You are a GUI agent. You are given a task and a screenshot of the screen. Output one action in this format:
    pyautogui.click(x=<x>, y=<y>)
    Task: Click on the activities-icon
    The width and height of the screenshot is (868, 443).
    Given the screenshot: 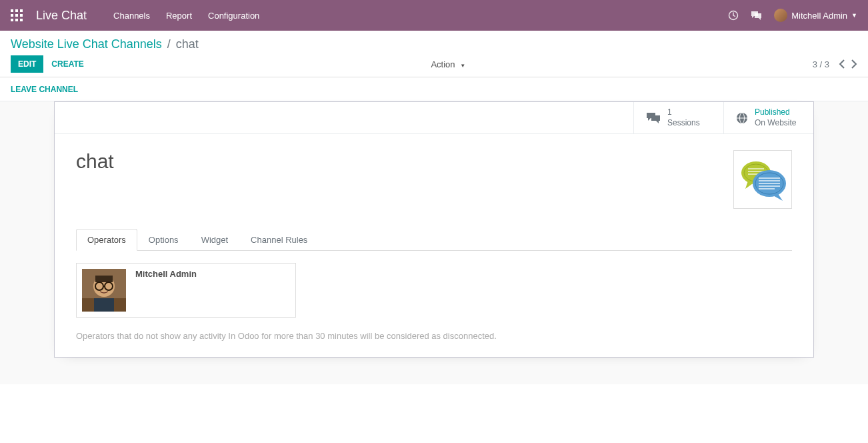 What is the action you would take?
    pyautogui.click(x=733, y=15)
    